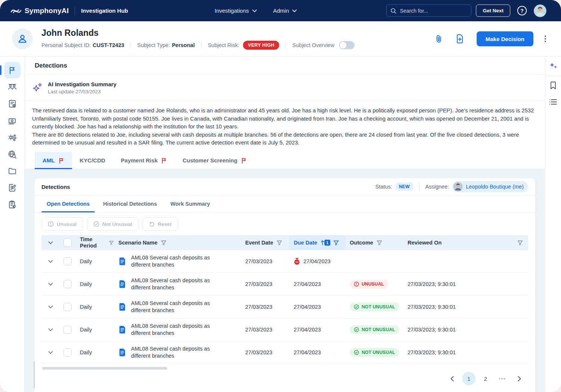  What do you see at coordinates (285, 161) in the screenshot?
I see `category-tabs: AML KYC/CDD Payment Risk Customer Screen…` at bounding box center [285, 161].